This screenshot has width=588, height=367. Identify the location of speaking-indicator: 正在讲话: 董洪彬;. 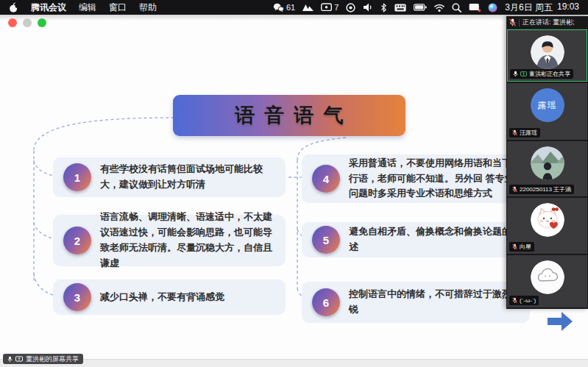
(548, 23).